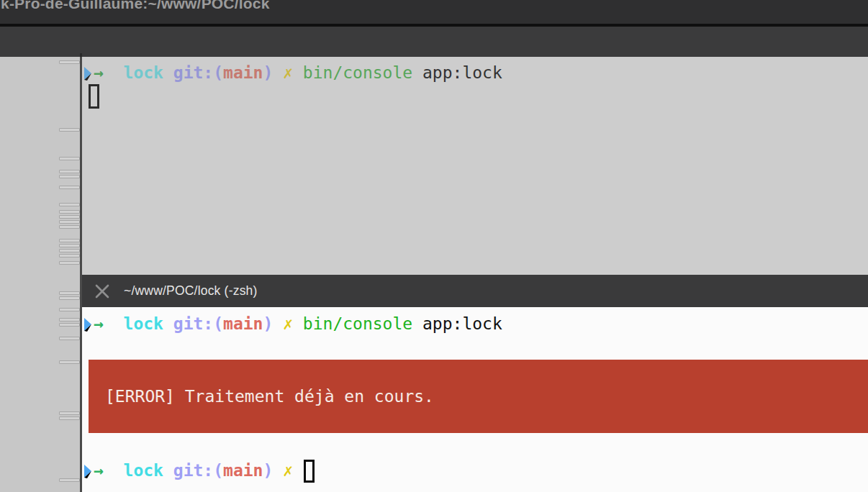 The image size is (868, 492). I want to click on minimap-column, so click(40, 275).